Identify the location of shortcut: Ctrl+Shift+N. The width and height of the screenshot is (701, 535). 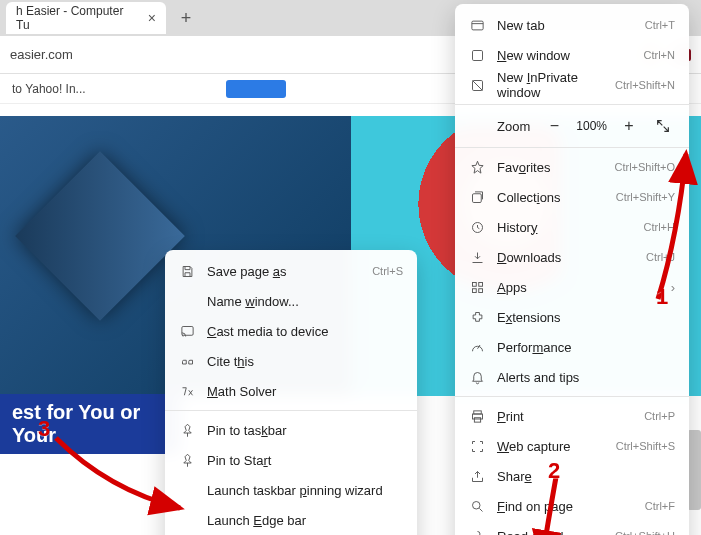
(645, 85).